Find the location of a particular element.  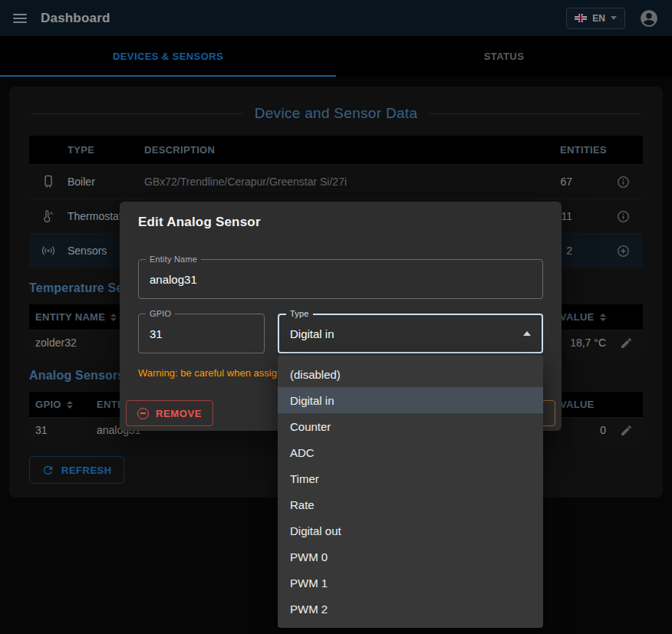

menu-item-timer: Timer is located at coordinates (410, 478).